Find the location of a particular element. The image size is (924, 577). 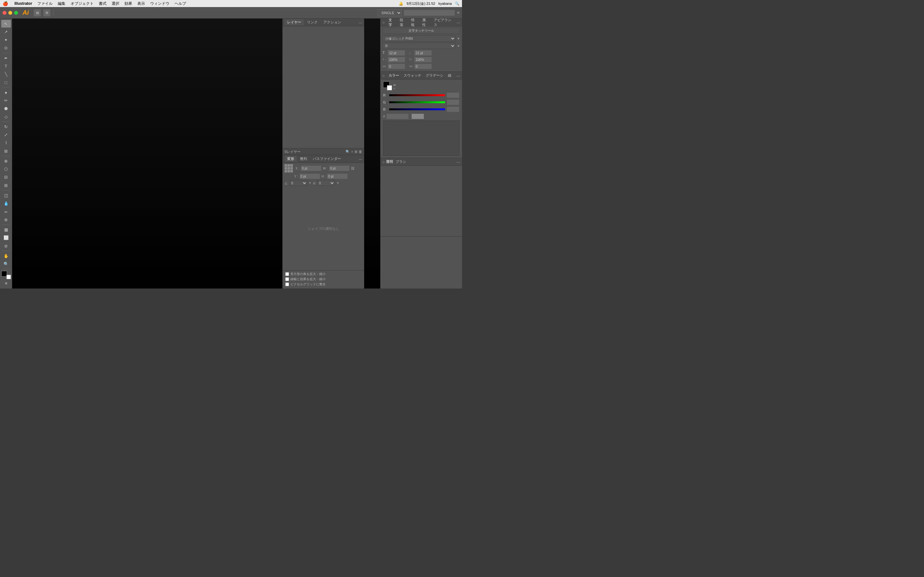

apple-menu: 🍎 is located at coordinates (5, 4).